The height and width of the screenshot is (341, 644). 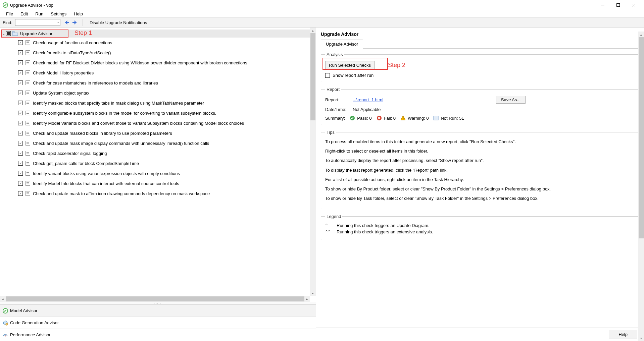 I want to click on scroll-left-button: ◂, so click(x=3, y=299).